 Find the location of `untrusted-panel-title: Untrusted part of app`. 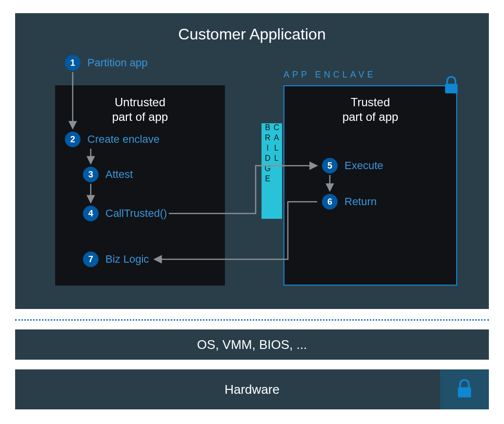

untrusted-panel-title: Untrusted part of app is located at coordinates (140, 110).